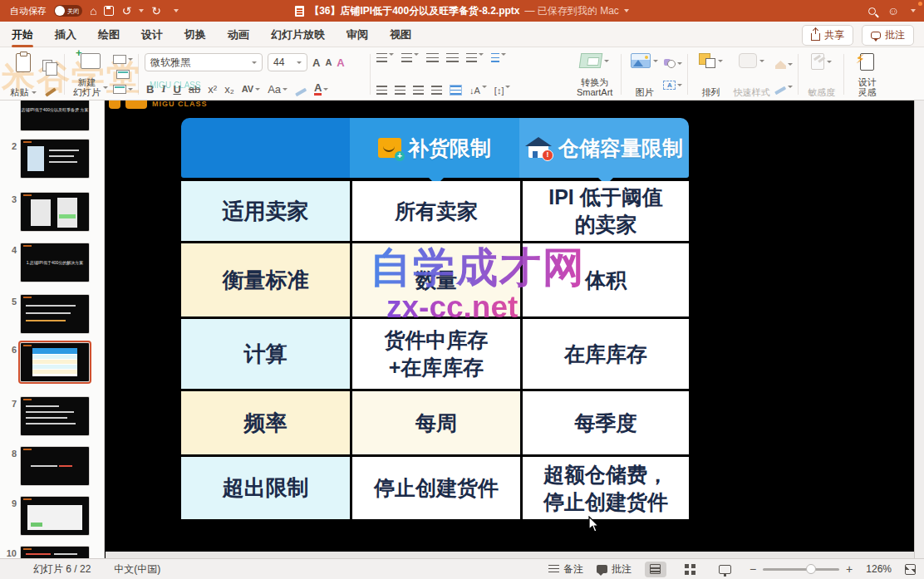  I want to click on bold-button: B, so click(150, 90).